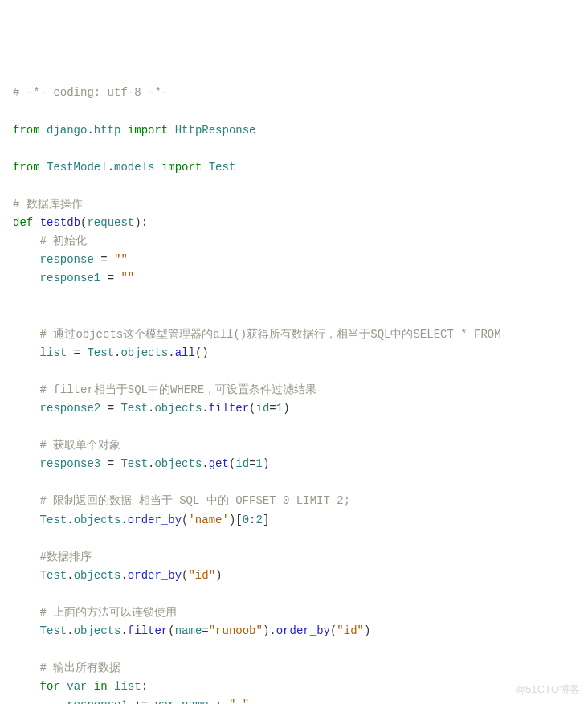  Describe the element at coordinates (239, 701) in the screenshot. I see `string: " "` at that location.